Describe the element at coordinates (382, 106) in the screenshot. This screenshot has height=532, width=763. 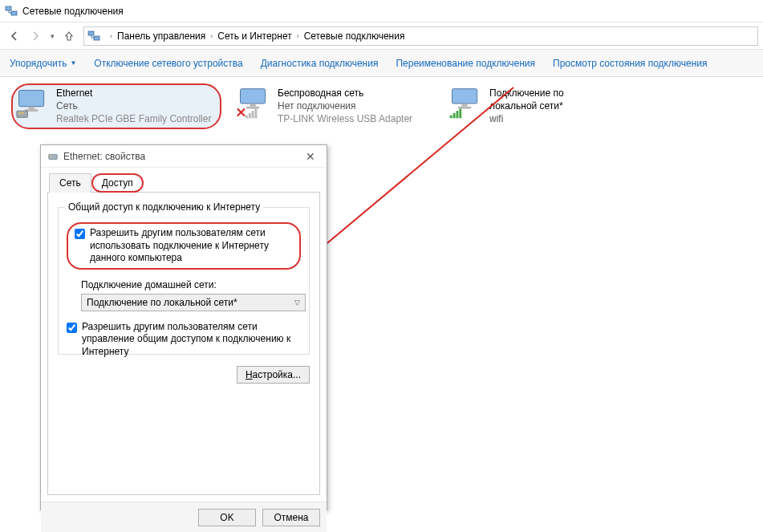
I see `connections-pane: Ethernet Сеть Realtek PCIe GBE Family Co…` at that location.